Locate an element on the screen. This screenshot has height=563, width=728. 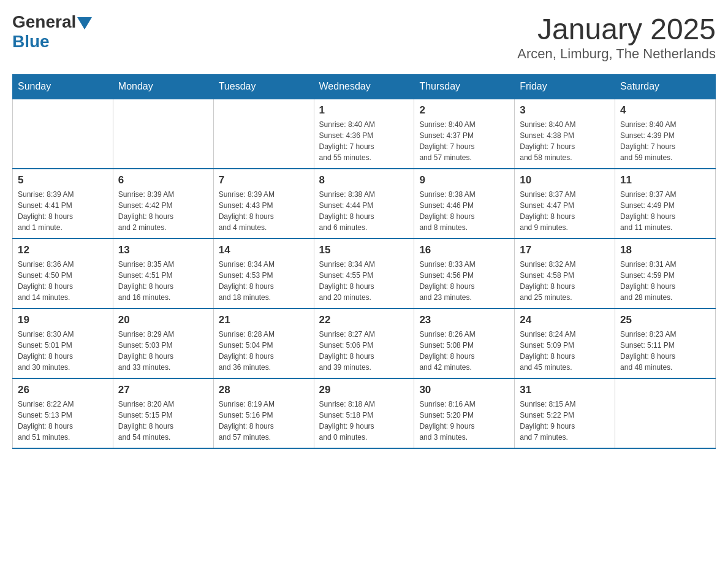
calendar-cell: 8Sunrise: 8:38 AMSunset: 4:44 PMDaylight… is located at coordinates (364, 204).